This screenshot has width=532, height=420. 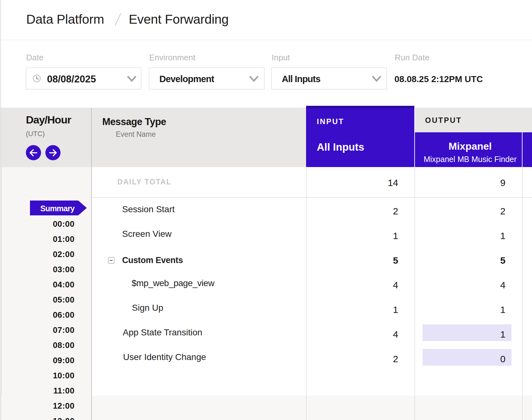 I want to click on svg-text: Summary, so click(x=57, y=208).